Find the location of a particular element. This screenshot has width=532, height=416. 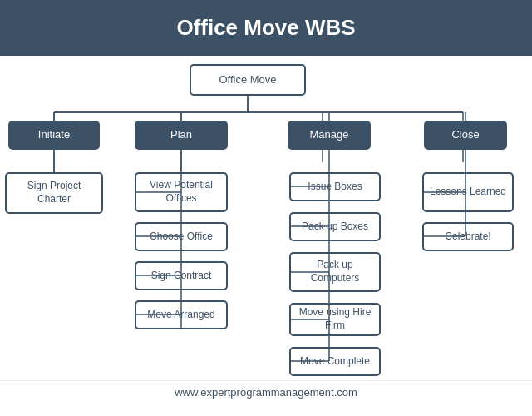

lessons-learned-node: Lessons Learned is located at coordinates (468, 192).